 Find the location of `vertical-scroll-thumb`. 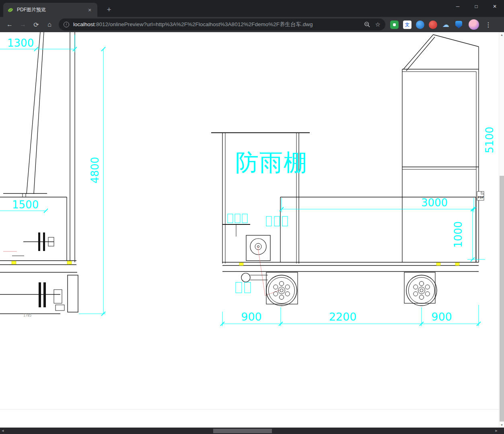

vertical-scroll-thumb is located at coordinates (502, 298).